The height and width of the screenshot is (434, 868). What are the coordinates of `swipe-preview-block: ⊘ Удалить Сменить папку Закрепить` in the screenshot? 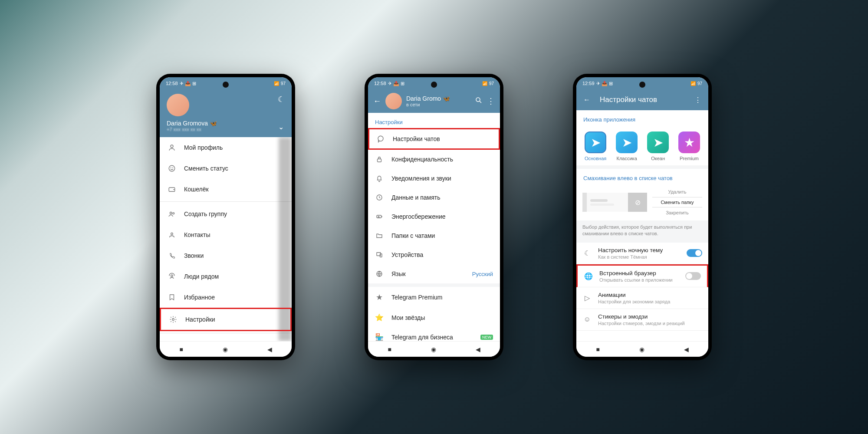 It's located at (642, 202).